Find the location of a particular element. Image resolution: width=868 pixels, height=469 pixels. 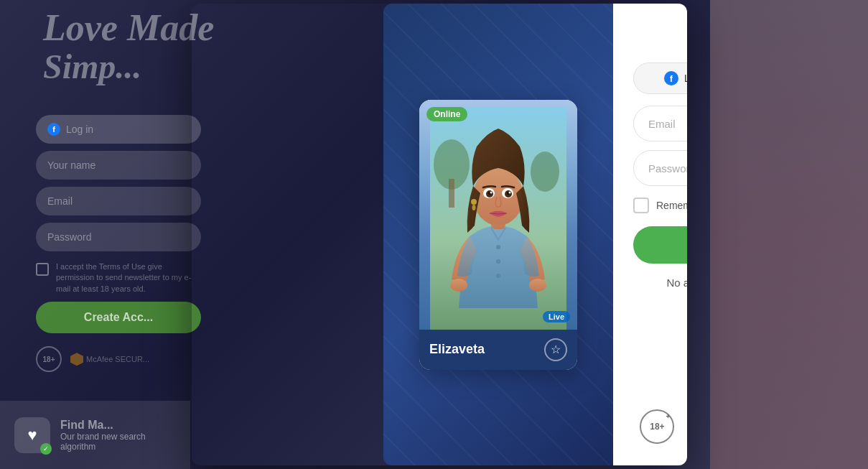

profile-card: Online Live is located at coordinates (498, 235).